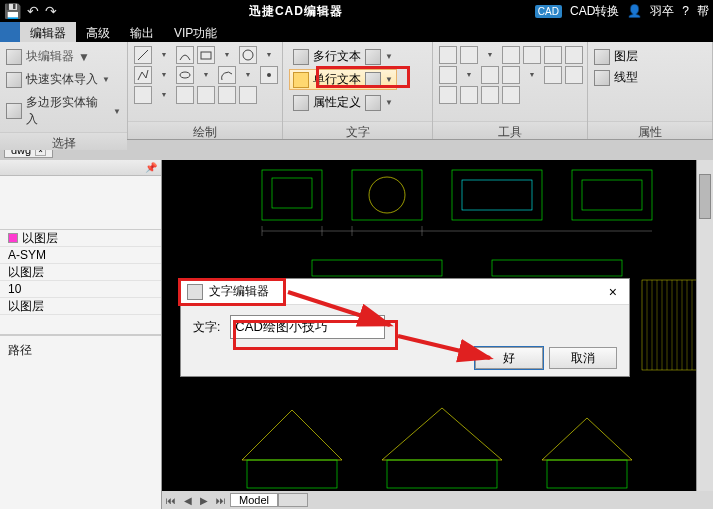 The width and height of the screenshot is (713, 509). I want to click on tab-nav-first-icon: ⏮, so click(171, 500).